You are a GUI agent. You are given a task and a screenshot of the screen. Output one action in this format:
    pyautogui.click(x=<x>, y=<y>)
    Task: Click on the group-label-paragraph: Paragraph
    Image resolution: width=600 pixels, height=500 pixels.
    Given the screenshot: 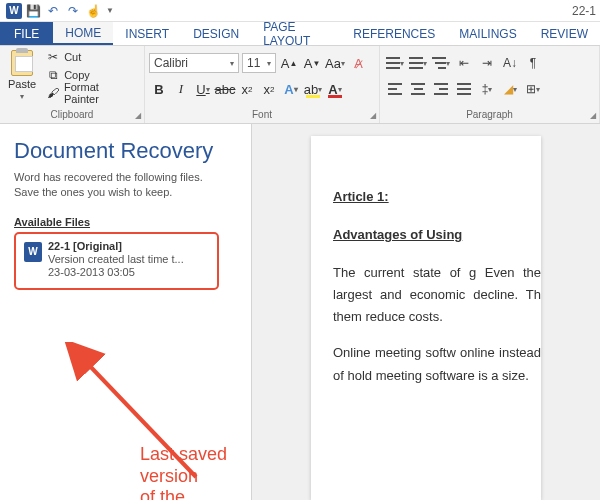 What is the action you would take?
    pyautogui.click(x=490, y=115)
    